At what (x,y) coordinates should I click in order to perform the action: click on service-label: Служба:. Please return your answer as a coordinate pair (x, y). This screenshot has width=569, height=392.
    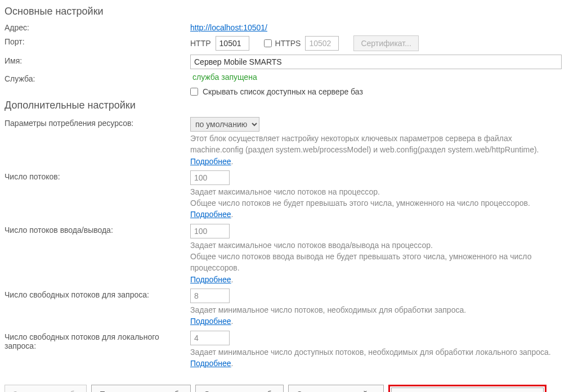
    Looking at the image, I should click on (97, 78).